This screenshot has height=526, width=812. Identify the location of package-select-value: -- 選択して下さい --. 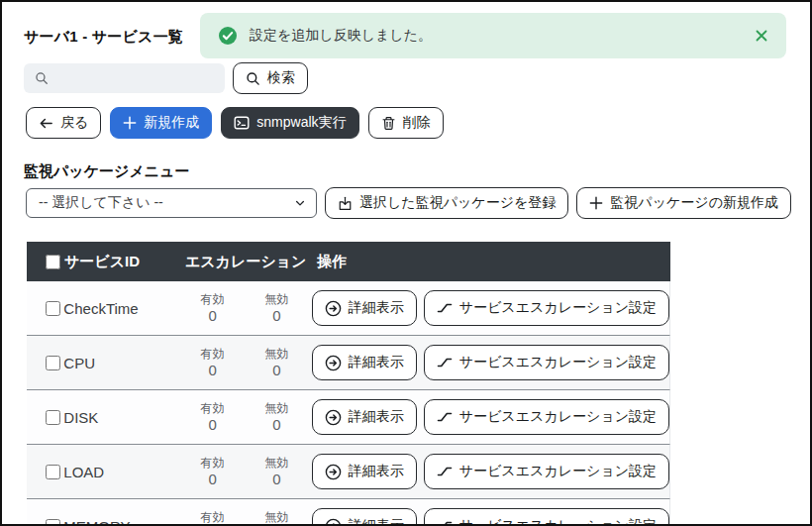
(101, 203).